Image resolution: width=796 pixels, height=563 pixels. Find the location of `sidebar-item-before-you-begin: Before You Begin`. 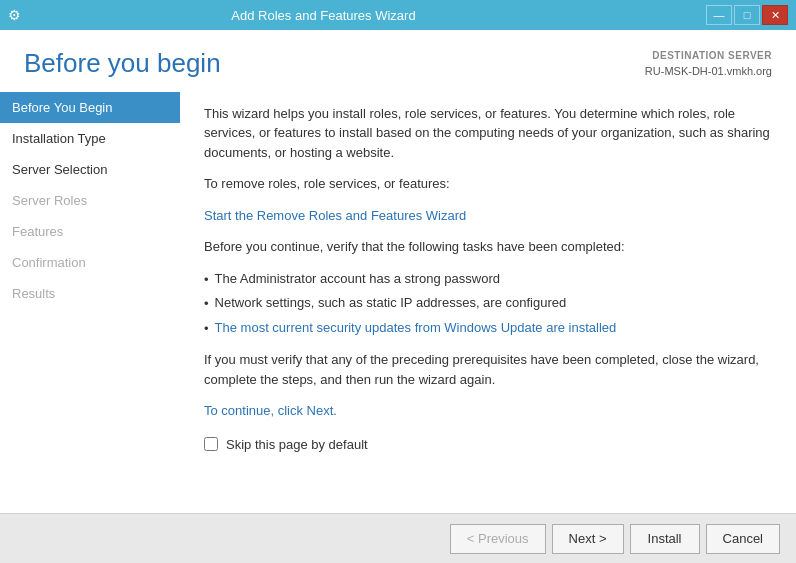

sidebar-item-before-you-begin: Before You Begin is located at coordinates (90, 108).